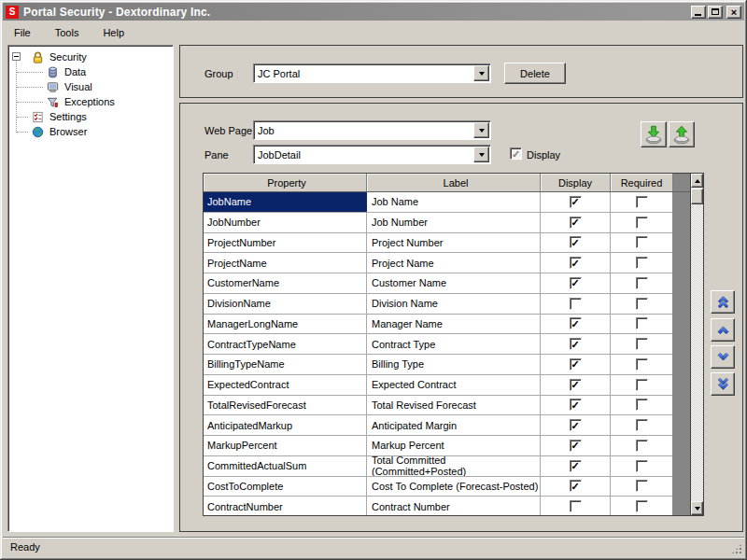 The image size is (747, 560). I want to click on menu-file: File, so click(22, 33).